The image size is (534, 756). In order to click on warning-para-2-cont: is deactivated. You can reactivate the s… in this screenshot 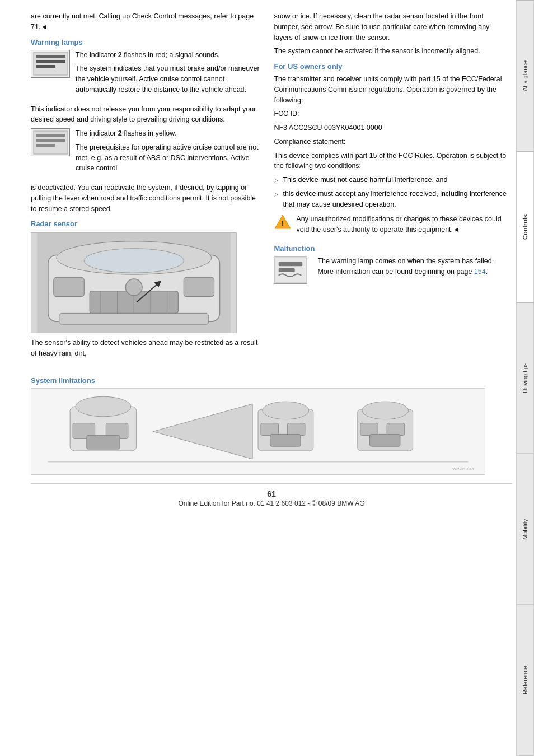, I will do `click(146, 198)`.